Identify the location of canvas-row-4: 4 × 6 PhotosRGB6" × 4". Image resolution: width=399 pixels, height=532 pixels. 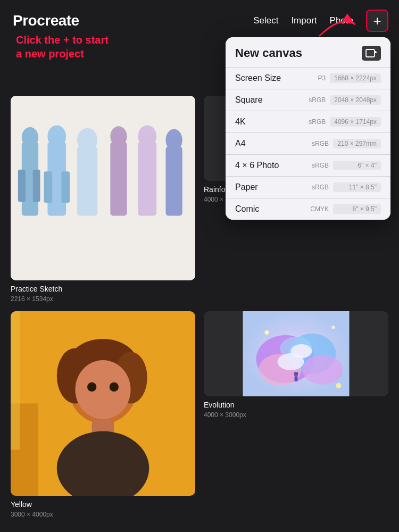
(308, 165).